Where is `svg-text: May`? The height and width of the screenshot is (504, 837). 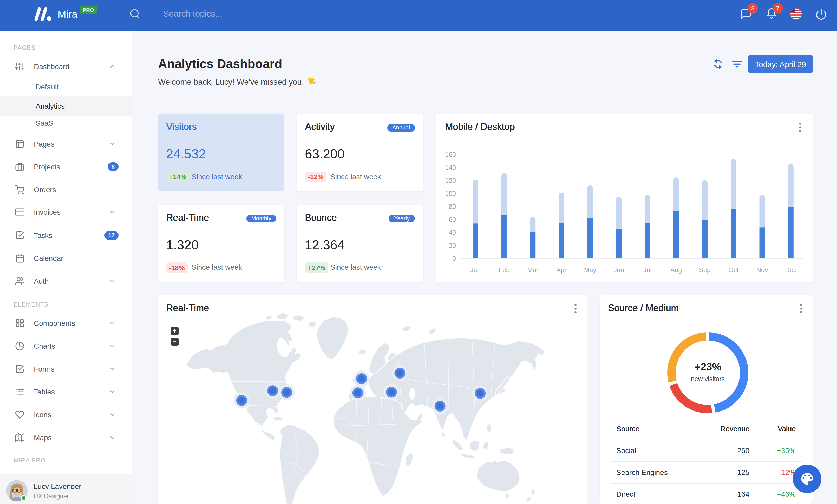
svg-text: May is located at coordinates (590, 270).